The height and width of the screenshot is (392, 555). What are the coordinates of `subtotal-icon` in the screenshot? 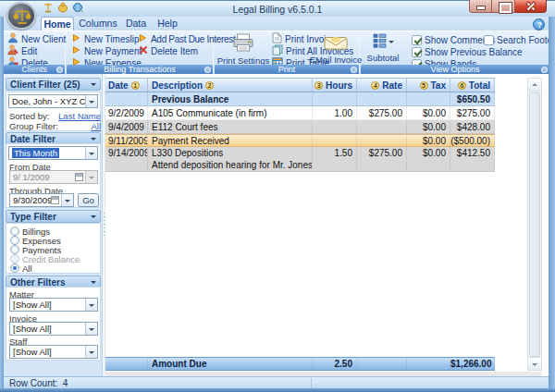 It's located at (379, 43).